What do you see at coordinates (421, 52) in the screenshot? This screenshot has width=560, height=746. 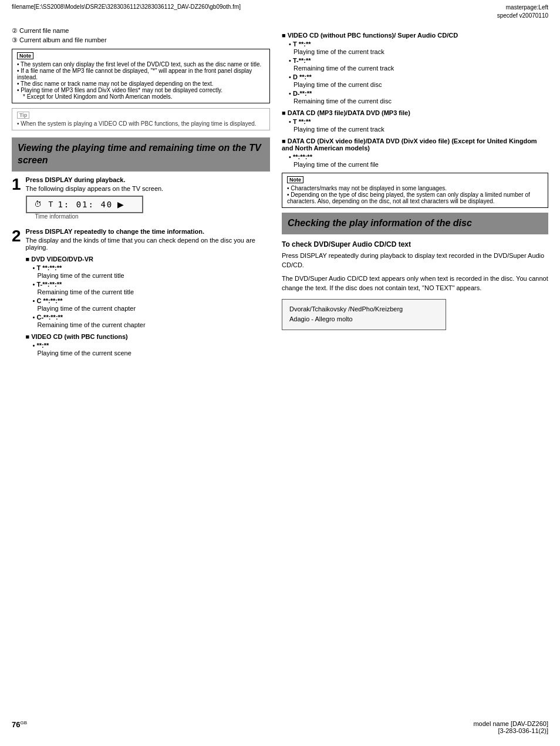 I see `vcd-nopbc-desc-0: Playing time of the current track` at bounding box center [421, 52].